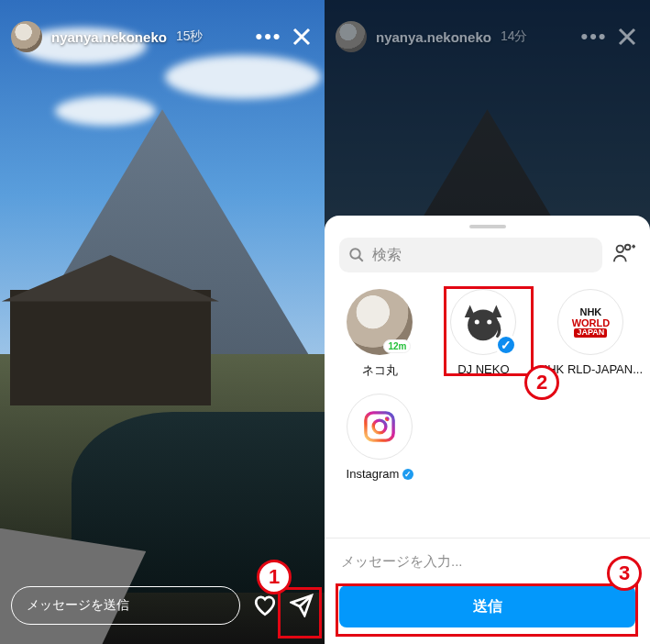 Image resolution: width=650 pixels, height=644 pixels. What do you see at coordinates (488, 227) in the screenshot?
I see `sheet-grabber` at bounding box center [488, 227].